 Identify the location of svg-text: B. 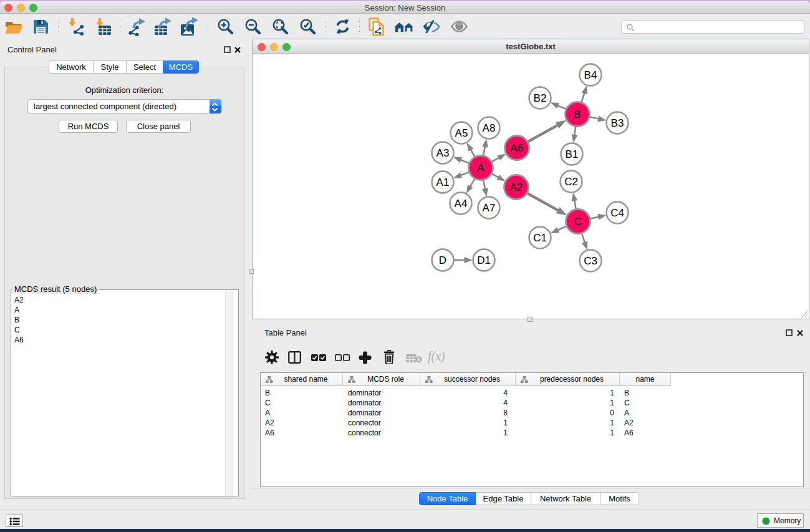
(577, 115).